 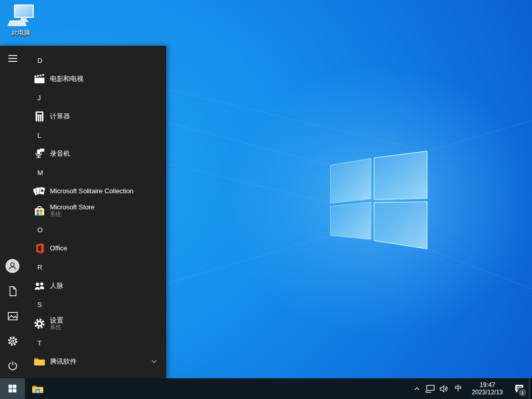 What do you see at coordinates (12, 341) in the screenshot?
I see `rail-settings-button` at bounding box center [12, 341].